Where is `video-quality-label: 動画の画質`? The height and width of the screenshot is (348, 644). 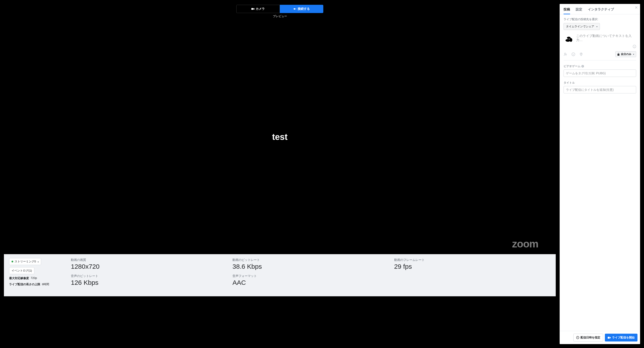
video-quality-label: 動画の画質 is located at coordinates (149, 260).